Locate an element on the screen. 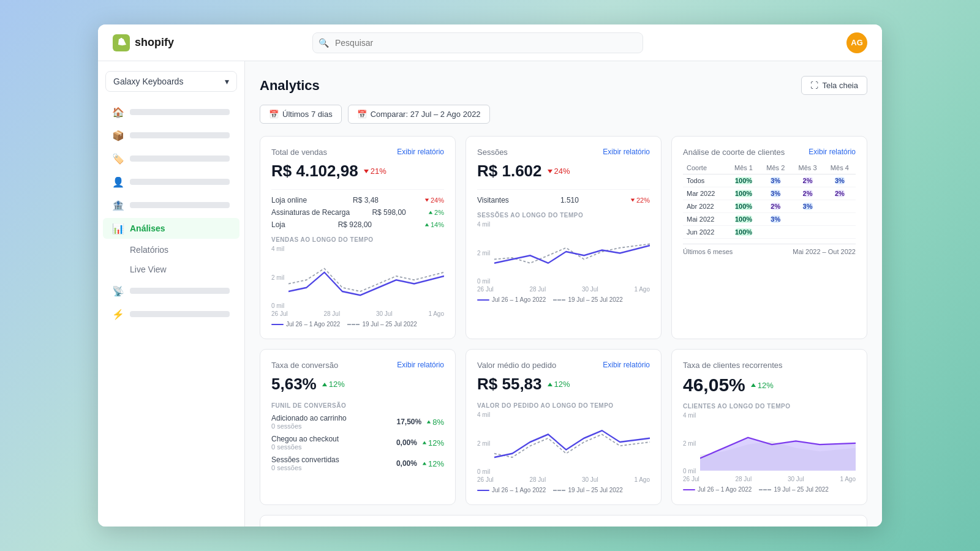  products-icon: 🏷️ is located at coordinates (118, 159).